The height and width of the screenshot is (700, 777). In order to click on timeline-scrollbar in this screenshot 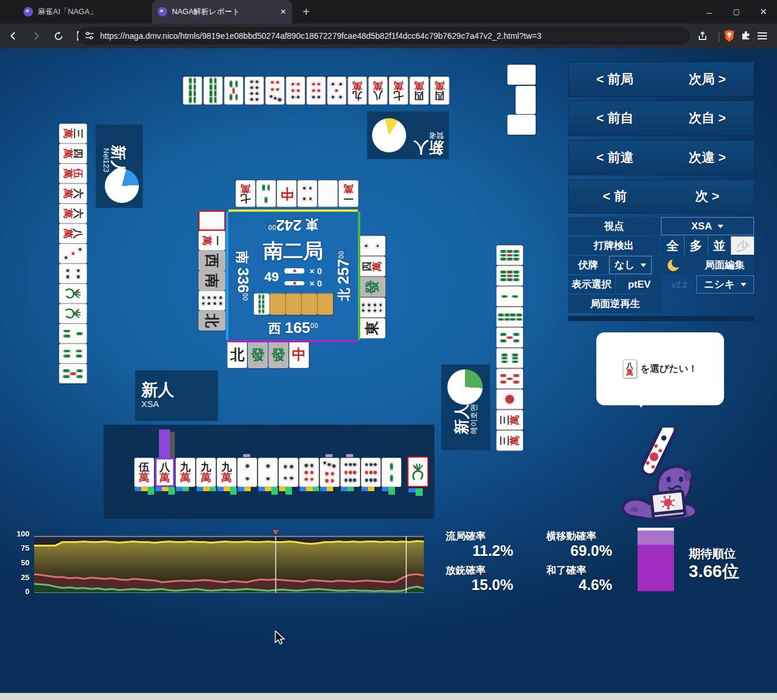, I will do `click(661, 319)`.